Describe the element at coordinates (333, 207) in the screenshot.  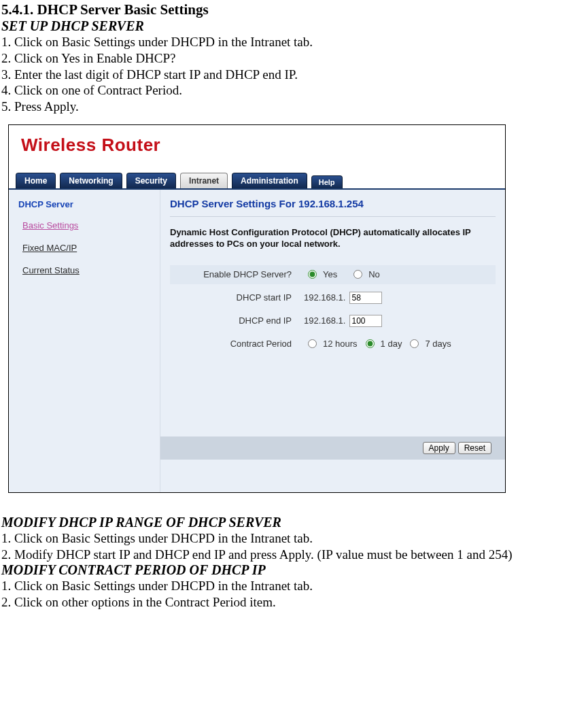
I see `content-title: DHCP Server Settings For 192.168.1.254` at that location.